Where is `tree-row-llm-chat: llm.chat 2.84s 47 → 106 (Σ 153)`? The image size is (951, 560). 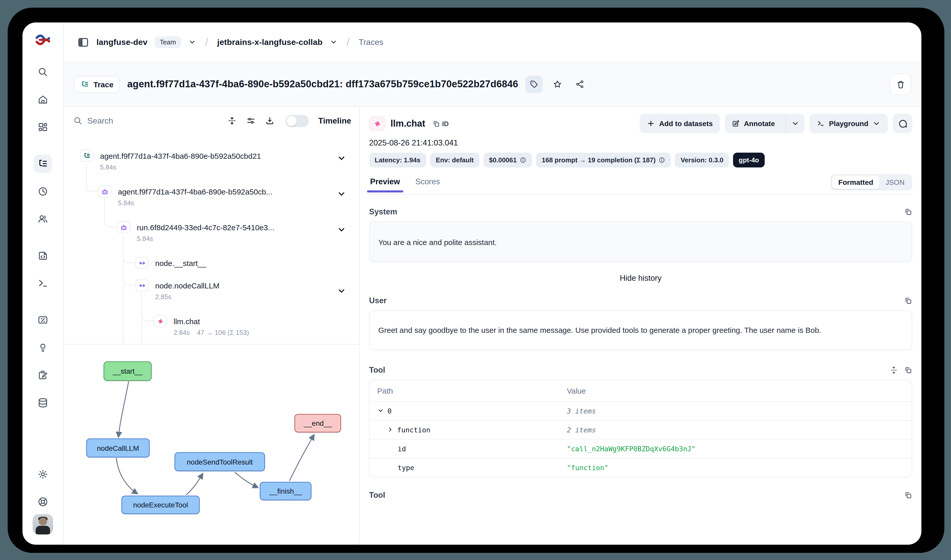
tree-row-llm-chat: llm.chat 2.84s 47 → 106 (Σ 153) is located at coordinates (211, 326).